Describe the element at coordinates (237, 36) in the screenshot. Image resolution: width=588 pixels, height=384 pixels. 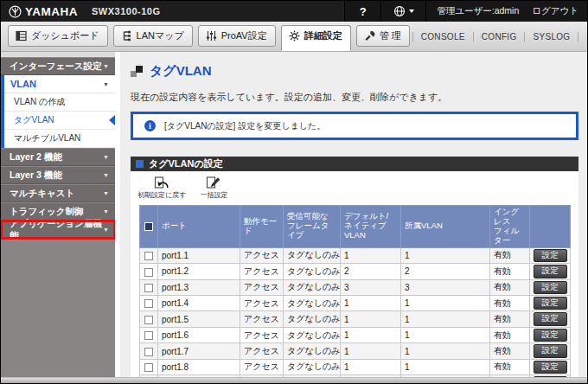
I see `tab-proav-settings: ProAV設定` at that location.